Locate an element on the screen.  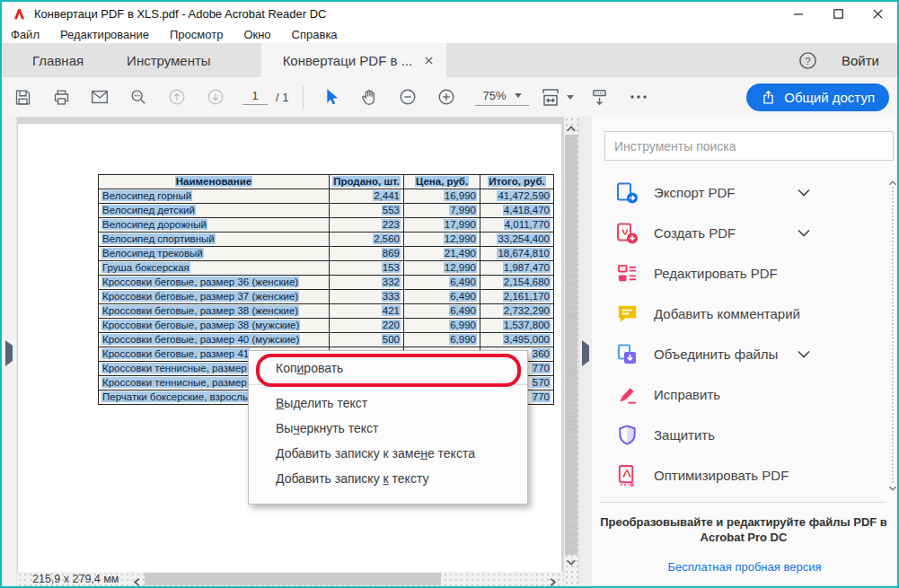
menu-item-note-to-text: Добавить записку к тексту is located at coordinates (388, 478).